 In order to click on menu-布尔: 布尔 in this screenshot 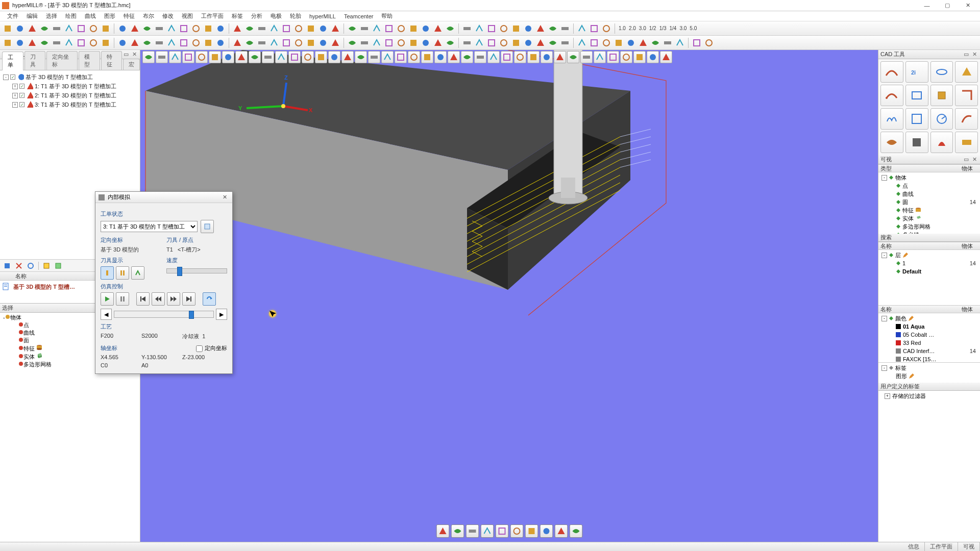, I will do `click(149, 16)`.